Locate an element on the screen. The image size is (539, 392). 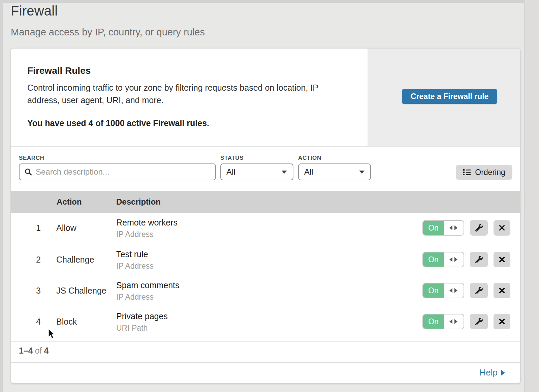
table-bottom-divider is located at coordinates (266, 342).